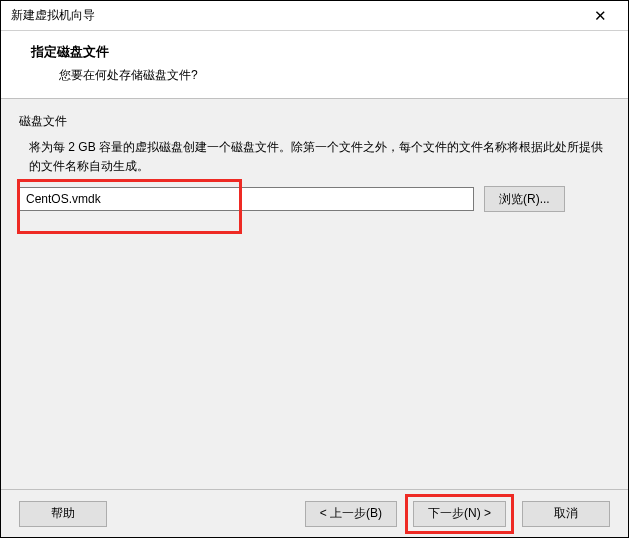 This screenshot has height=538, width=629. I want to click on browse-button: 浏览(R)..., so click(524, 199).